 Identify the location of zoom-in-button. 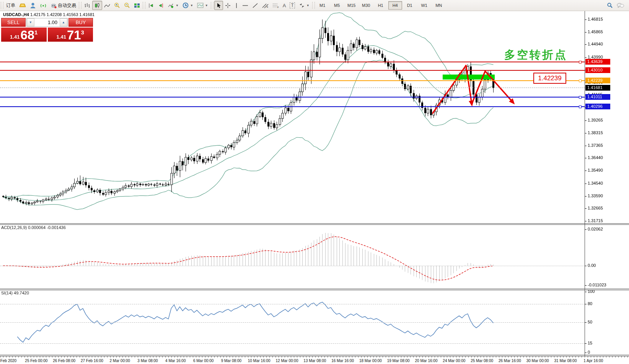
(117, 5).